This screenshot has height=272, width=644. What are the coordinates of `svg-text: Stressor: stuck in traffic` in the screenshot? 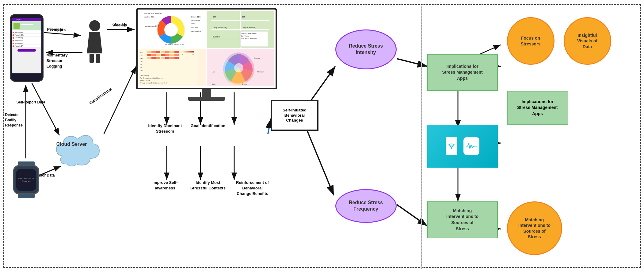 It's located at (249, 33).